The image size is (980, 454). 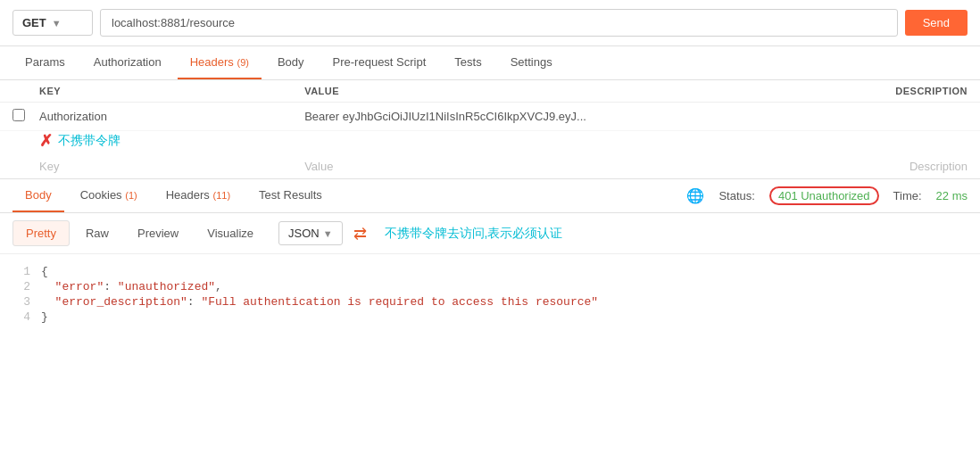 I want to click on view-tab-pretty: Pretty, so click(x=41, y=234).